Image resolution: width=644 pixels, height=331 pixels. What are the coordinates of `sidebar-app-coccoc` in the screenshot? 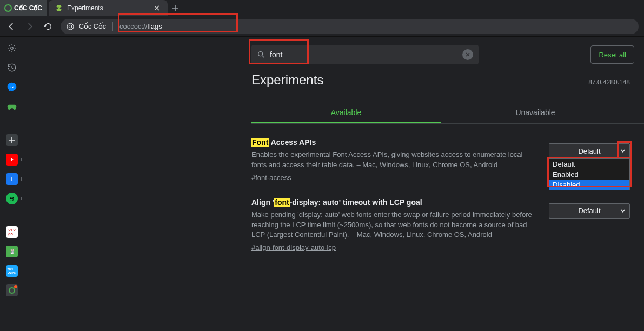 It's located at (12, 290).